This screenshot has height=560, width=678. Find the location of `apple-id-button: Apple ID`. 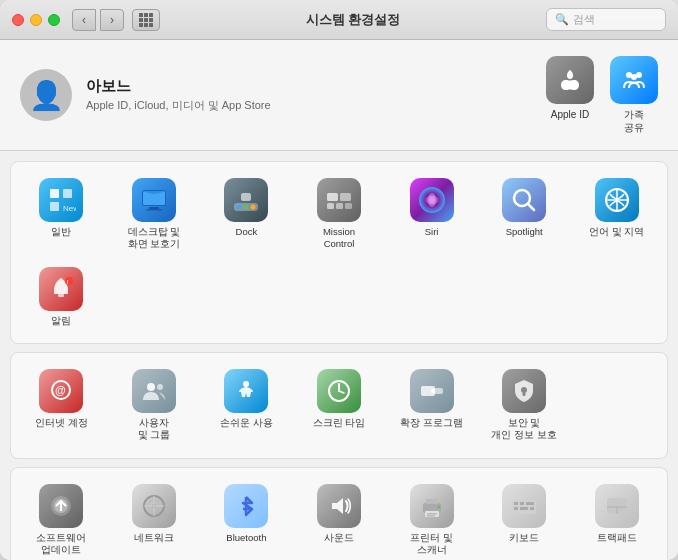

apple-id-button: Apple ID is located at coordinates (570, 95).